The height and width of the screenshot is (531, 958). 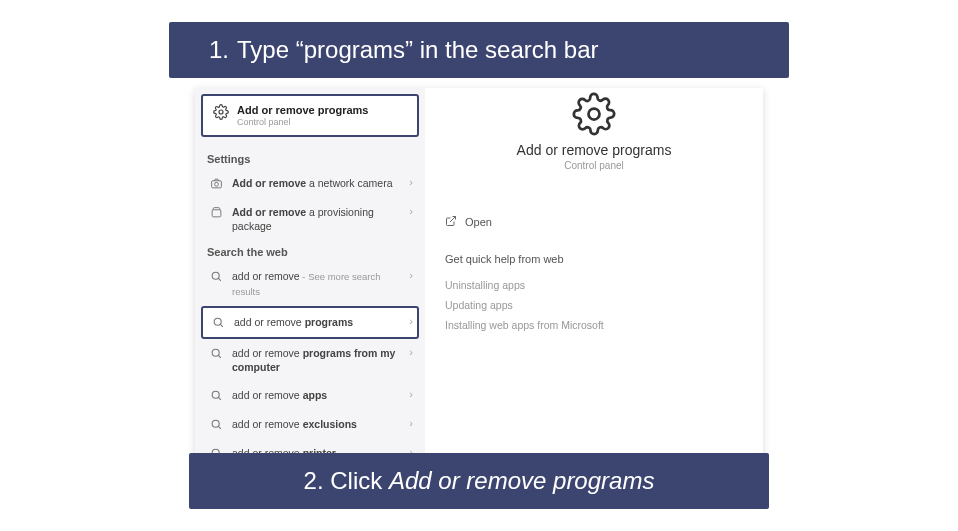 I want to click on best-match-item: Add or remove programs Control panel, so click(x=310, y=116).